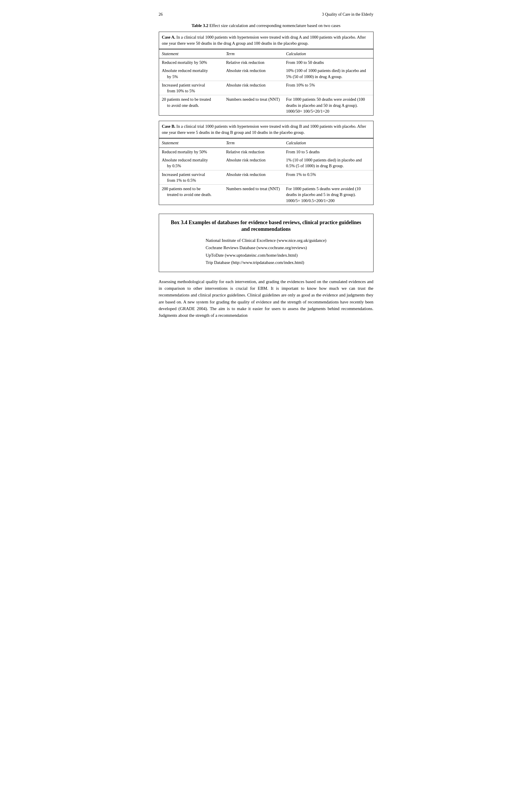  I want to click on box-3-4: Box 3.4 Examples of databases for eviden…, so click(266, 243).